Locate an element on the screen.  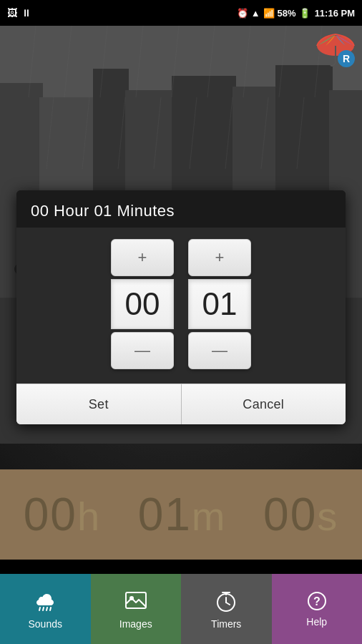
timer-text: 00h 01m 00s is located at coordinates (182, 514).